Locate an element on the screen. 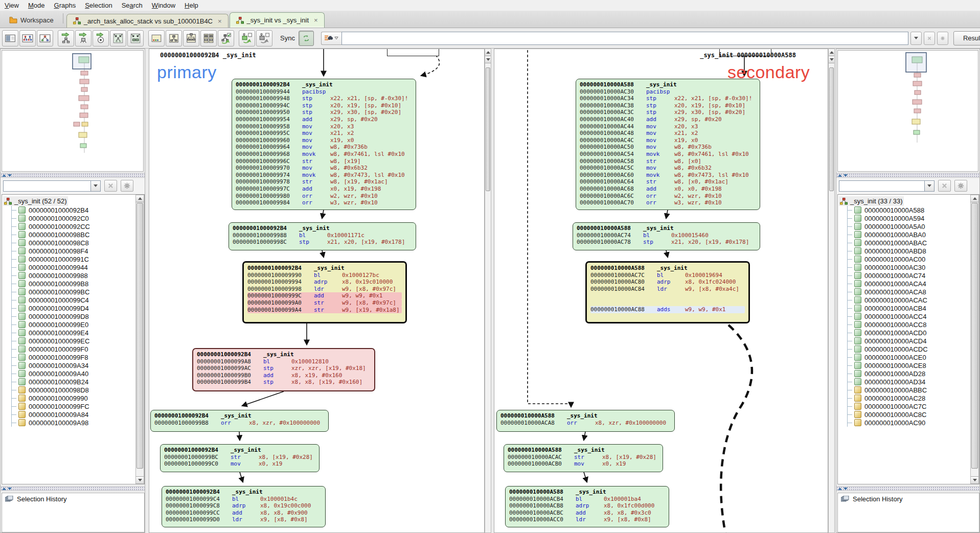 Image resolution: width=980 pixels, height=533 pixels. menu-mode: Mode is located at coordinates (37, 5).